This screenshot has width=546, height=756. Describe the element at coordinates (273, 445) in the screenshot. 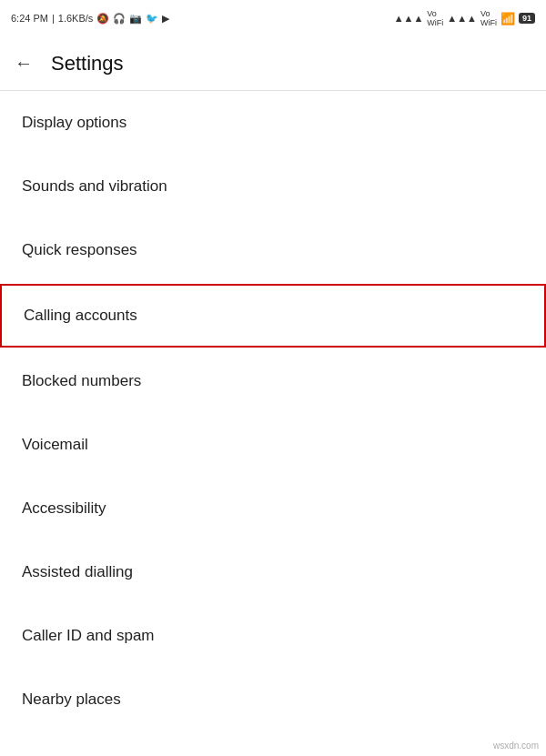

I see `settings-item-voicemail: Voicemail` at that location.